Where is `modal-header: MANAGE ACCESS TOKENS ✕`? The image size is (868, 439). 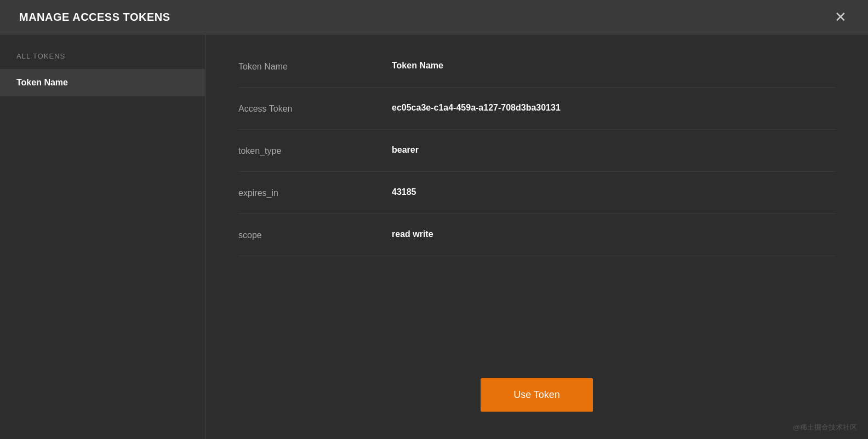 modal-header: MANAGE ACCESS TOKENS ✕ is located at coordinates (434, 18).